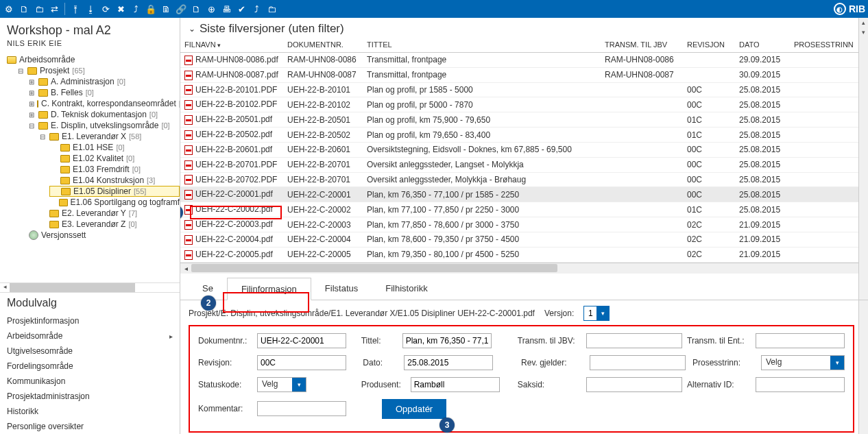  Describe the element at coordinates (520, 180) in the screenshot. I see `table-row: UEH-22-B-20702.PDFUEH-22-B-20701Oversikt…` at that location.